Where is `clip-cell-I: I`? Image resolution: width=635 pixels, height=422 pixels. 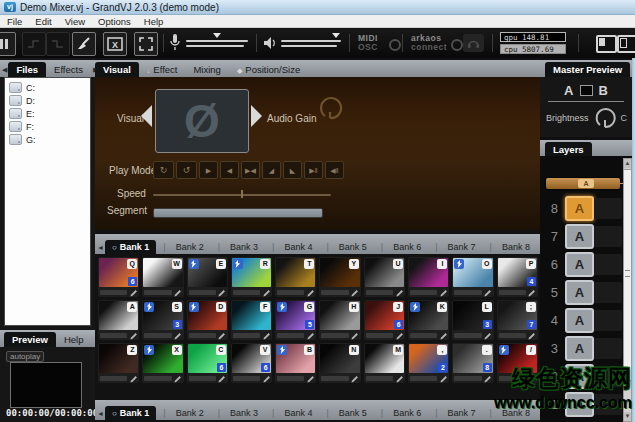
clip-cell-I: I is located at coordinates (428, 277).